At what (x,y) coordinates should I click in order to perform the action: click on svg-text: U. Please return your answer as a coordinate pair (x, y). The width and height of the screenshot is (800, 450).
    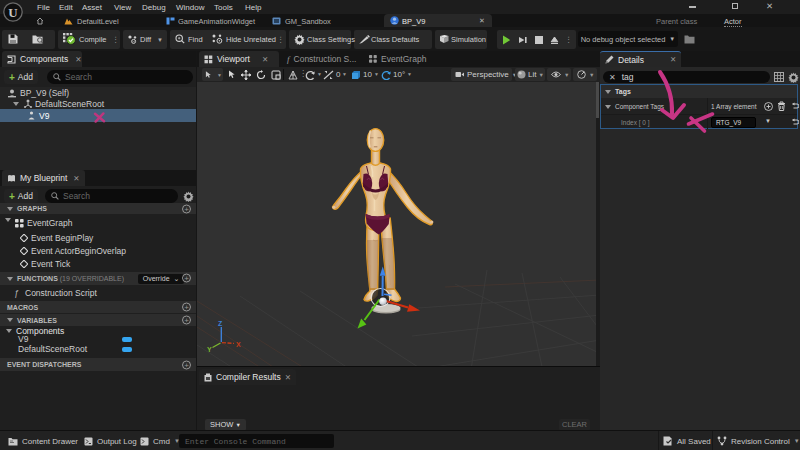
    Looking at the image, I should click on (13, 12).